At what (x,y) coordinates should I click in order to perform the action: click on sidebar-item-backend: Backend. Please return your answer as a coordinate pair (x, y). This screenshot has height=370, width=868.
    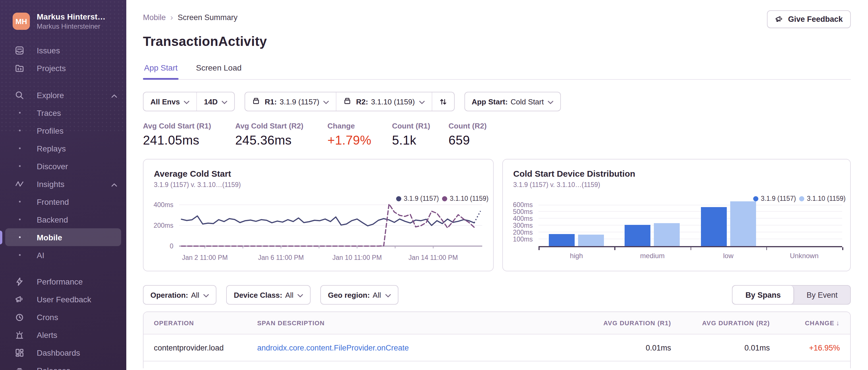
    Looking at the image, I should click on (63, 220).